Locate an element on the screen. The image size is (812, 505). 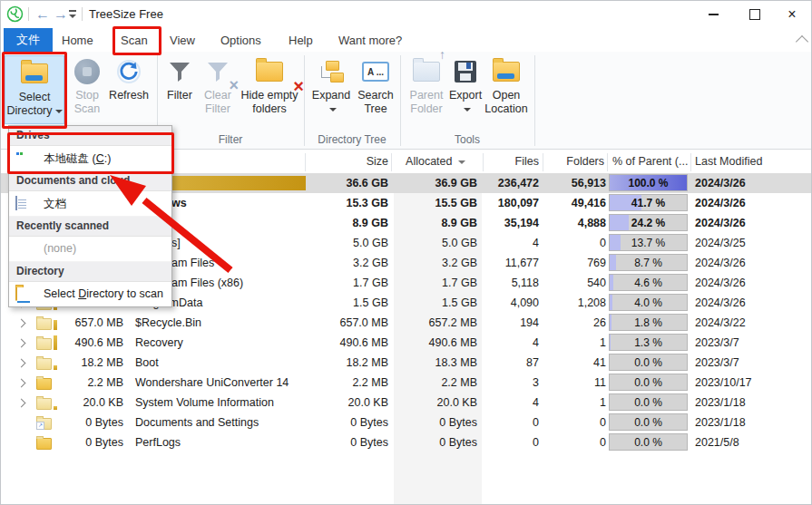
header-size: Size is located at coordinates (348, 161).